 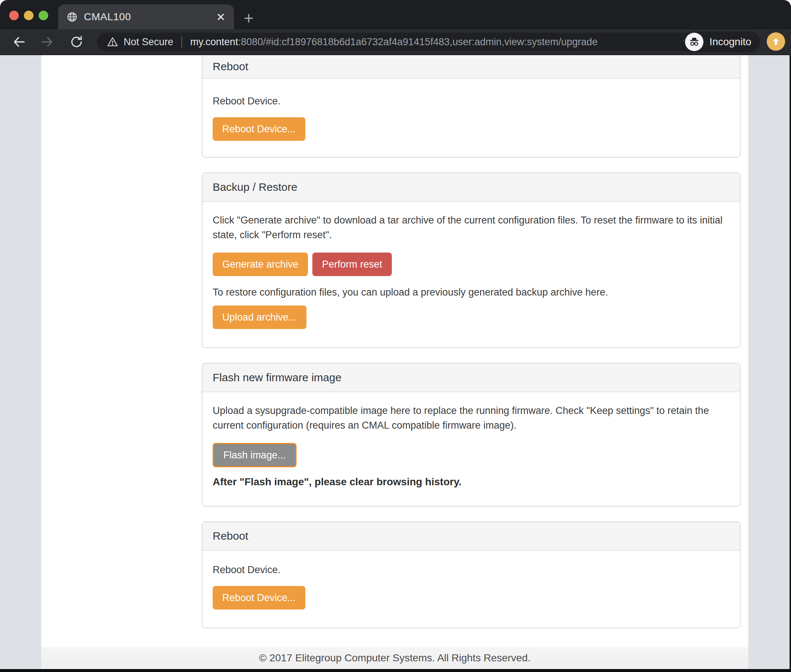 I want to click on tab-close-icon: ✕, so click(x=221, y=17).